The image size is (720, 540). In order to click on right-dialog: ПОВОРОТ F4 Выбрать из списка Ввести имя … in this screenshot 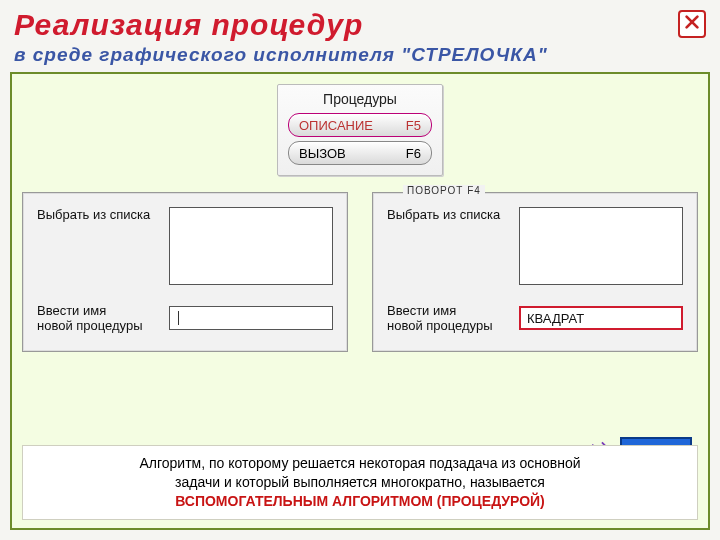, I will do `click(535, 272)`.